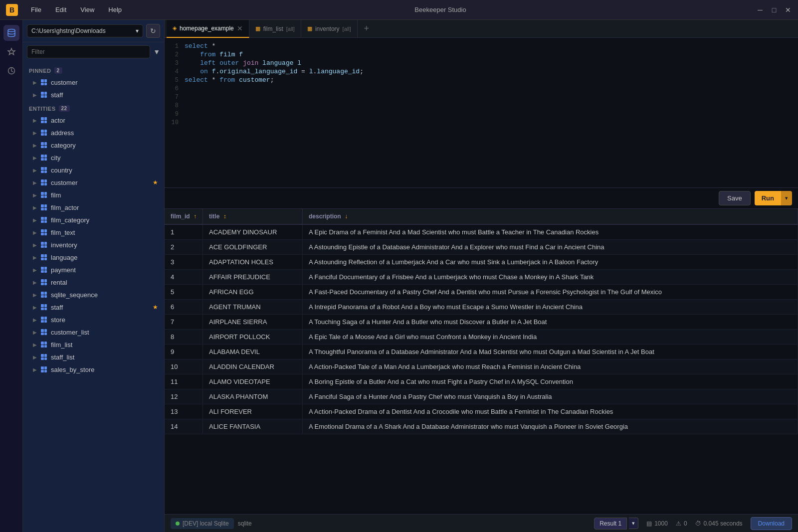  I want to click on db-path-selector: C:\Users\ghstng\Downloads ▾, so click(85, 31).